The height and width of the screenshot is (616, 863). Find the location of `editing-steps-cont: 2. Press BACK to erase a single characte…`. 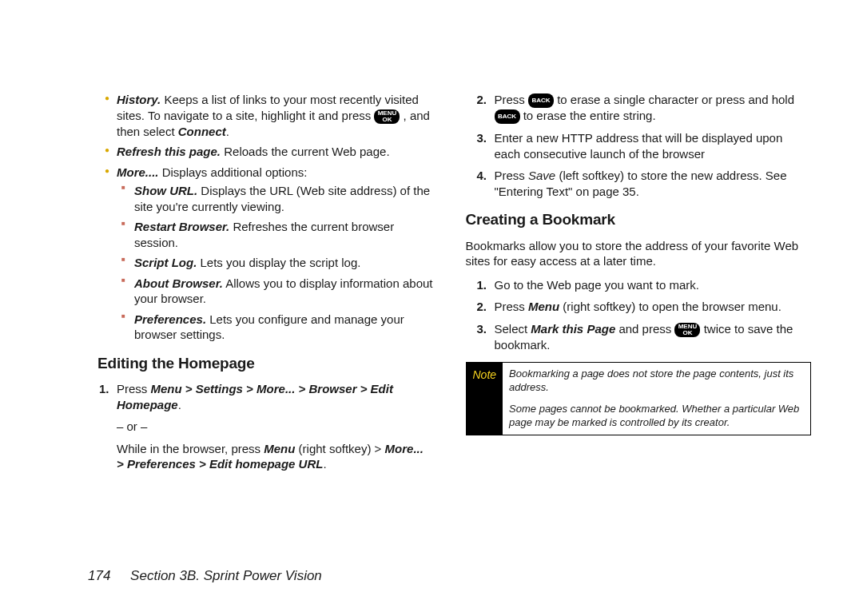

editing-steps-cont: 2. Press BACK to erase a single characte… is located at coordinates (639, 145).